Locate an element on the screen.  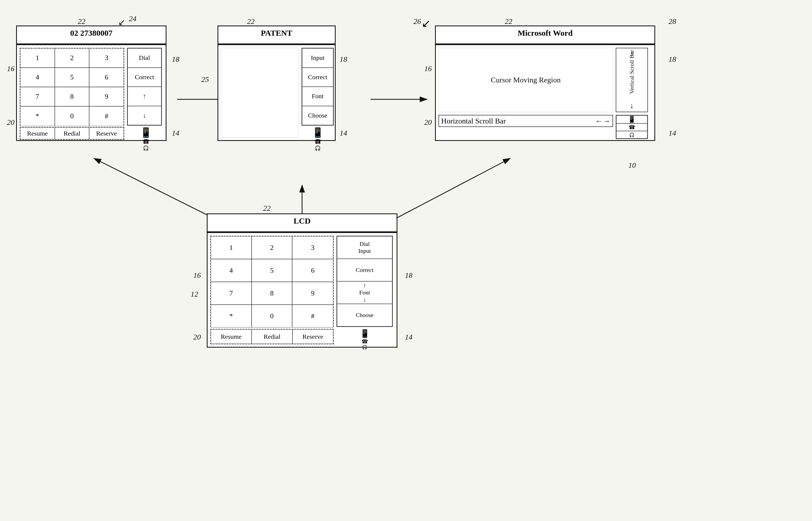
device-topleft: 1 2 3 4 5 6 7 8 9 * 0 # Dial Correct ↑ ↓… is located at coordinates (91, 93).